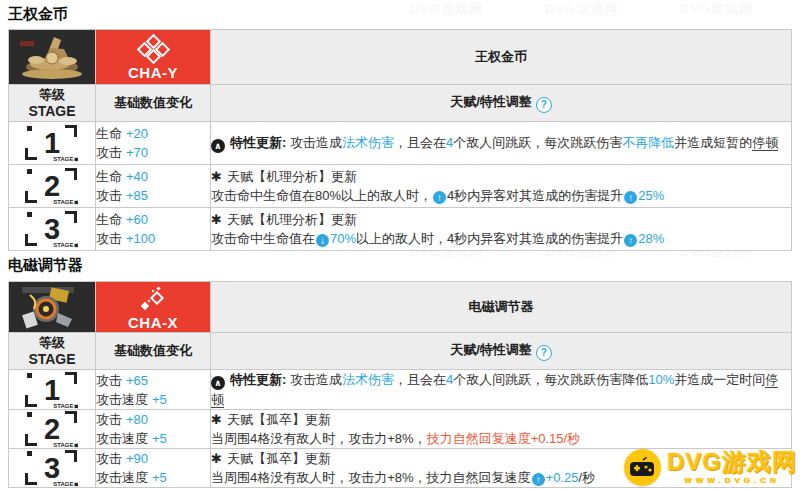 The image size is (800, 489). Describe the element at coordinates (501, 390) in the screenshot. I see `trait-description: ∧特性更新: 攻击造成法术伤害，且会在4个敌人间跳跃，每次跳跃伤害降低10%并造…` at that location.